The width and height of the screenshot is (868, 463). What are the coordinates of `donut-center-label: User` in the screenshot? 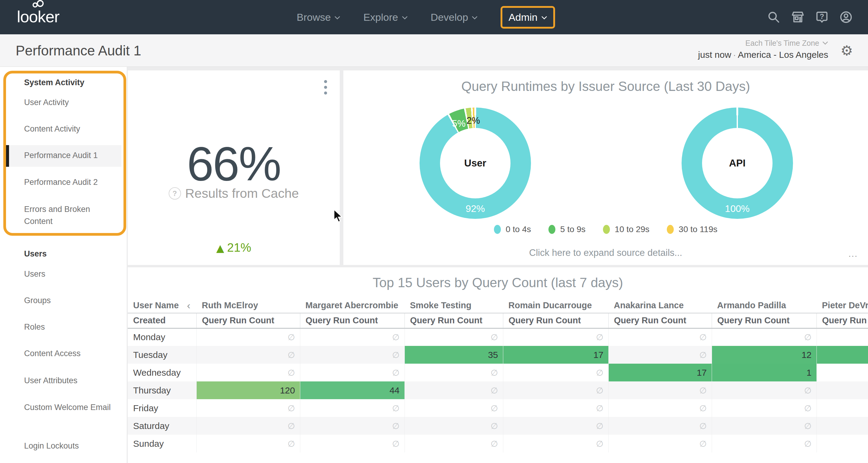 It's located at (475, 163).